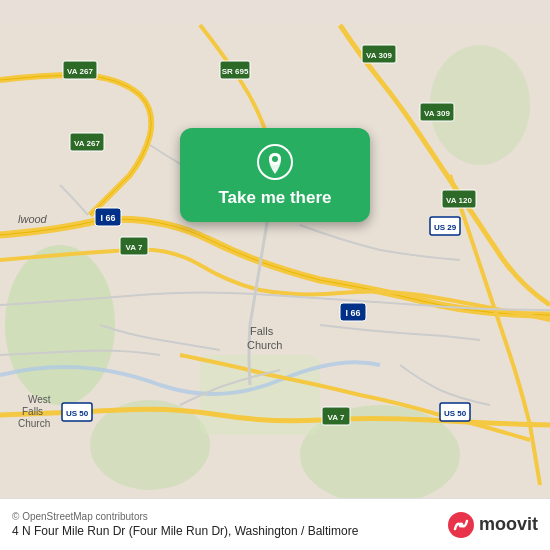 The height and width of the screenshot is (550, 550). What do you see at coordinates (508, 524) in the screenshot?
I see `moovit-text: moovit` at bounding box center [508, 524].